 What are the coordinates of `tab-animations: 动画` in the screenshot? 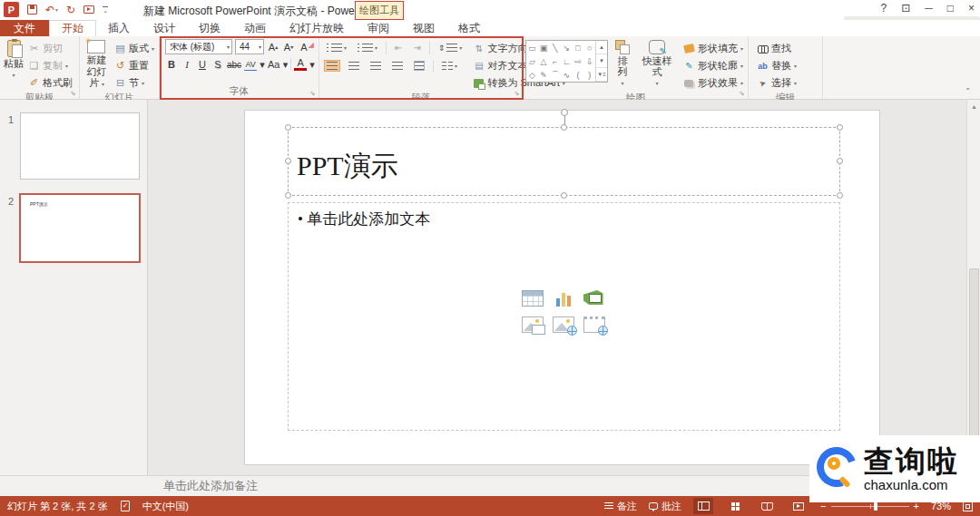 It's located at (255, 28).